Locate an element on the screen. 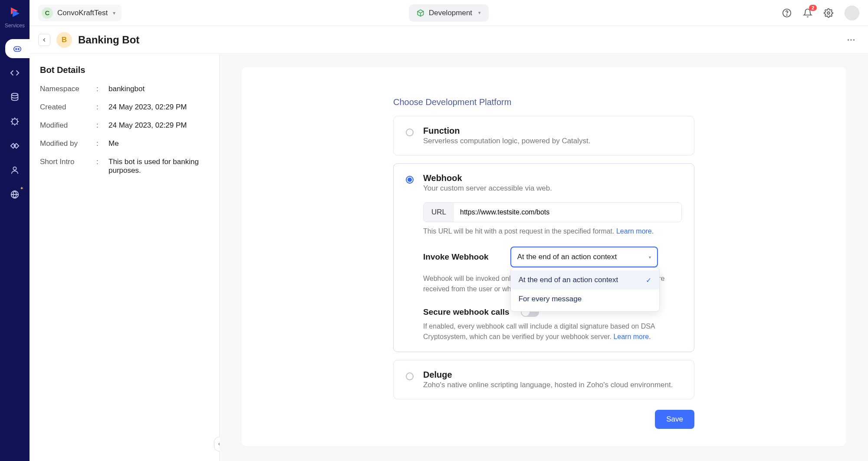 The height and width of the screenshot is (461, 868). platform-title: Deluge is located at coordinates (548, 375).